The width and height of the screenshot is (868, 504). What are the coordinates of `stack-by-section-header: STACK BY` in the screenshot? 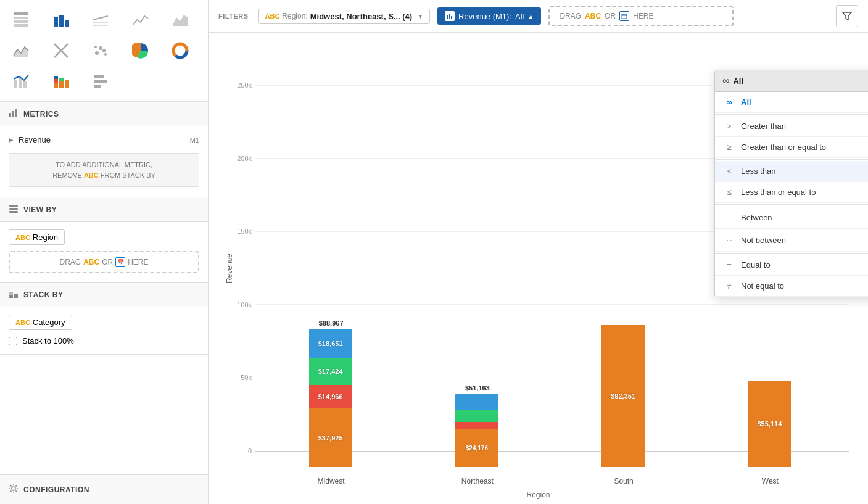 It's located at (104, 295).